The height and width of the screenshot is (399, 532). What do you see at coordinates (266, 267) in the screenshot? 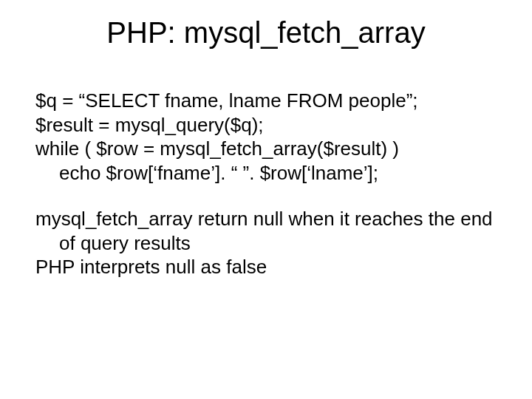
I see `note-line-2: PHP interprets null as false` at bounding box center [266, 267].